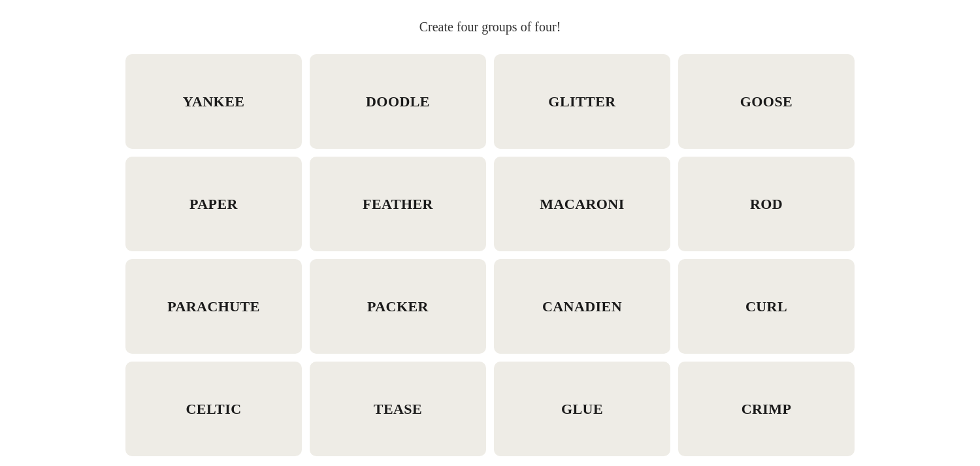 This screenshot has width=980, height=466. Describe the element at coordinates (766, 102) in the screenshot. I see `tile-label-goose: GOOSE` at that location.